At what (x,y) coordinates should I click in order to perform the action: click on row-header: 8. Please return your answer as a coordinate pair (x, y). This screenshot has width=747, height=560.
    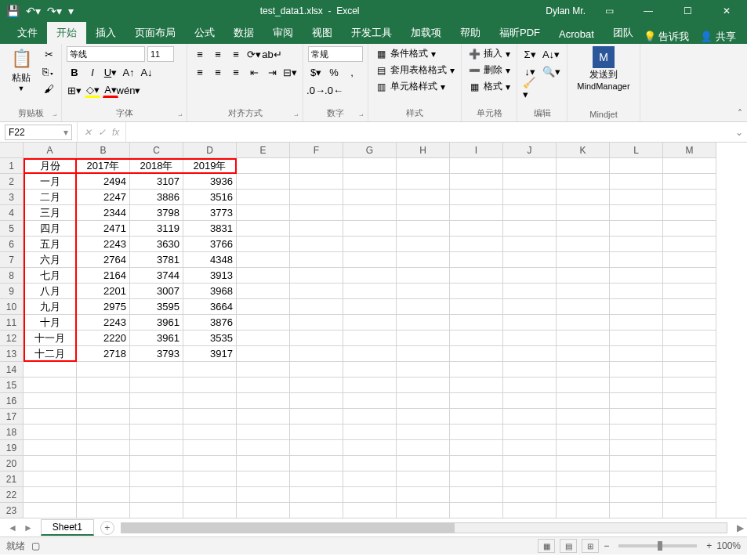
    Looking at the image, I should click on (12, 276).